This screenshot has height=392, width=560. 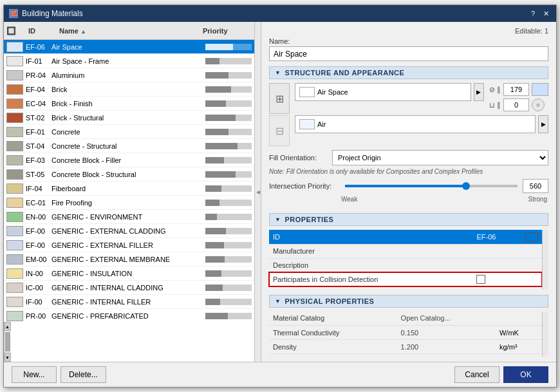 What do you see at coordinates (406, 333) in the screenshot?
I see `phys-row-thermal: Thermal Conductivity 0.150 W/mK` at bounding box center [406, 333].